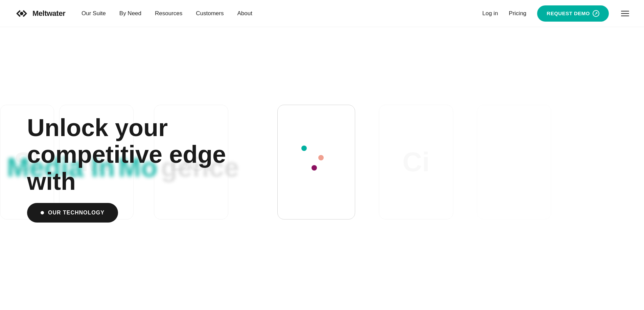 This screenshot has height=310, width=644. What do you see at coordinates (304, 148) in the screenshot?
I see `dot-teal` at bounding box center [304, 148].